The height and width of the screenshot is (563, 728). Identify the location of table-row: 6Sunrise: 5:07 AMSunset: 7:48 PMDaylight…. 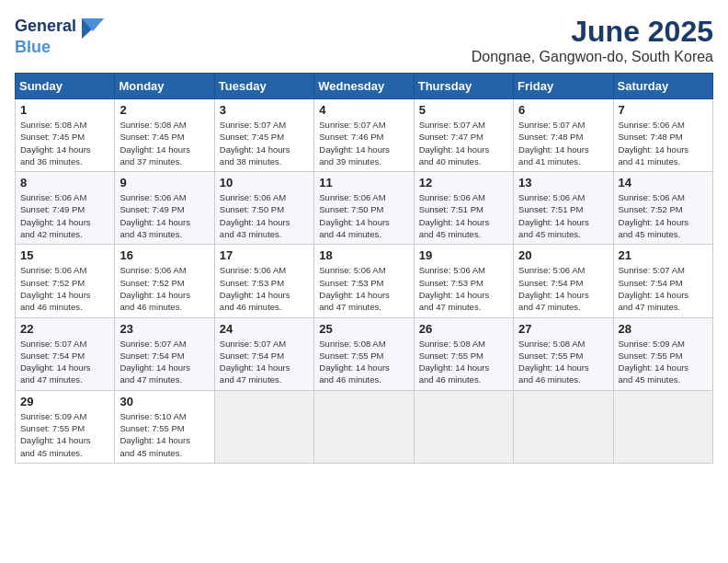
(563, 136).